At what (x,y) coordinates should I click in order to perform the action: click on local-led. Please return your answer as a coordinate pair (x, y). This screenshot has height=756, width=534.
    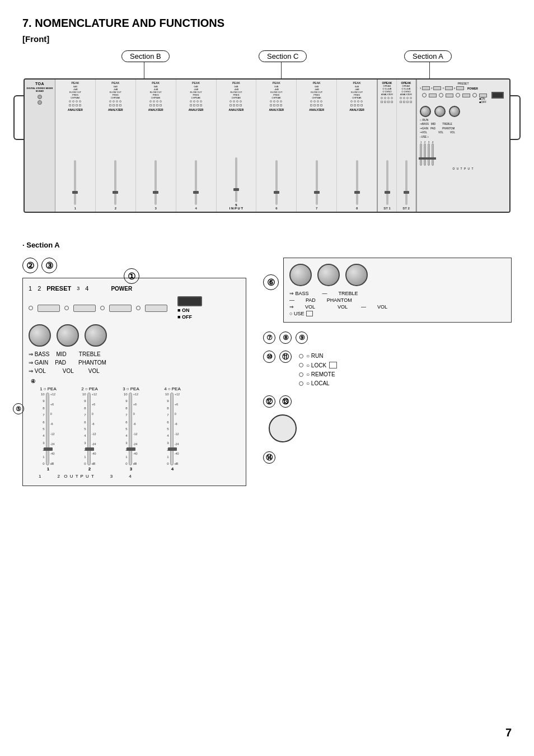
    Looking at the image, I should click on (301, 384).